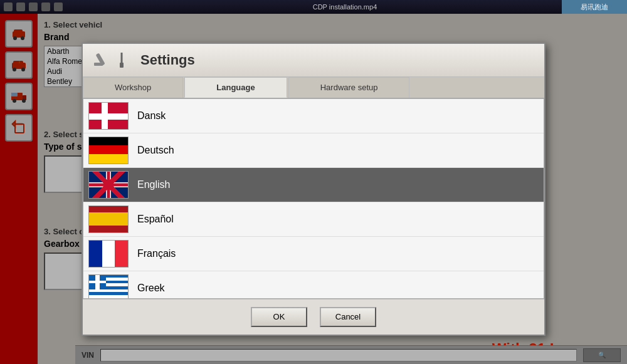  What do you see at coordinates (348, 317) in the screenshot?
I see `cancel-button: Cancel` at bounding box center [348, 317].